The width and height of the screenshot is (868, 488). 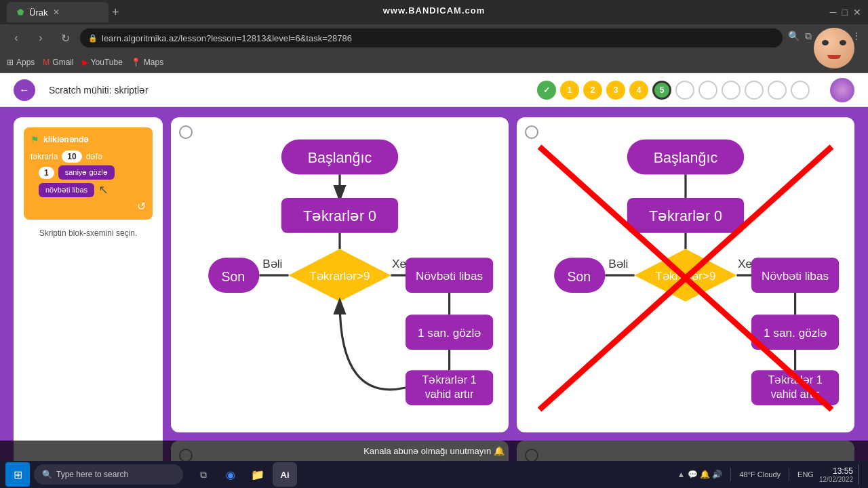 What do you see at coordinates (434, 90) in the screenshot?
I see `lesson-header: ← Scratch mühiti: skriptlər ✓ 1 2 3 4 5` at bounding box center [434, 90].